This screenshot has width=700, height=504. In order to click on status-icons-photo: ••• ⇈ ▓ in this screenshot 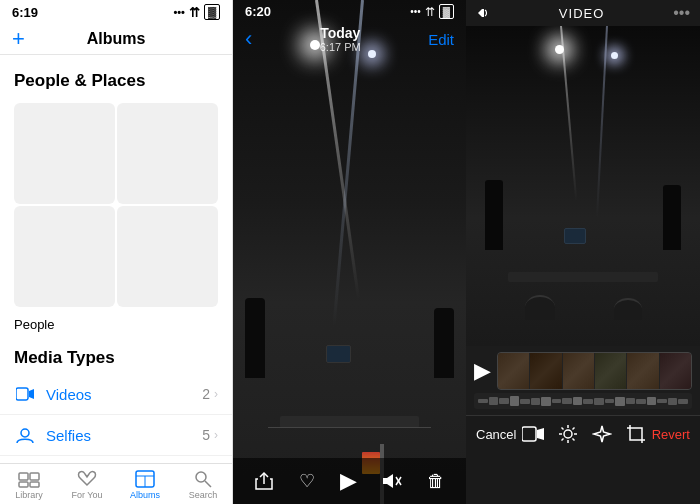, I will do `click(432, 12)`.